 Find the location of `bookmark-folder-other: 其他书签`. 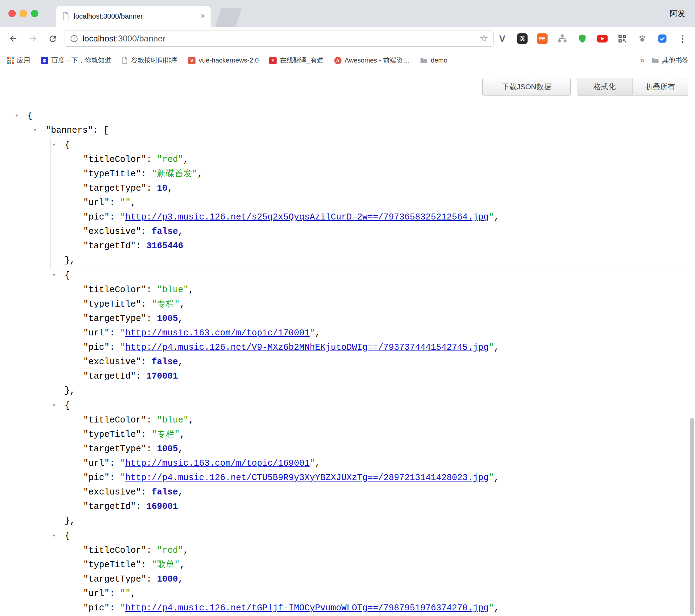

bookmark-folder-other: 其他书签 is located at coordinates (670, 60).